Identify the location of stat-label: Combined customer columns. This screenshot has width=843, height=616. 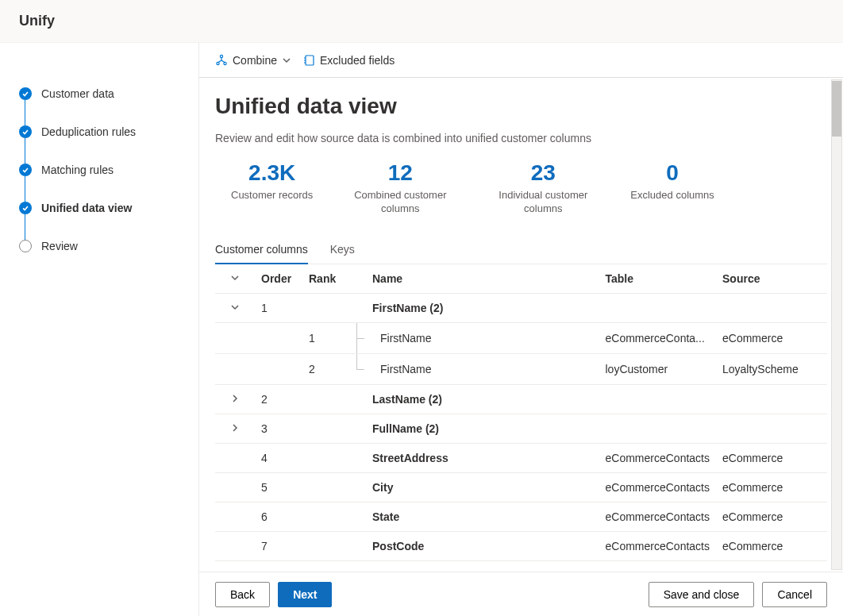
(400, 202).